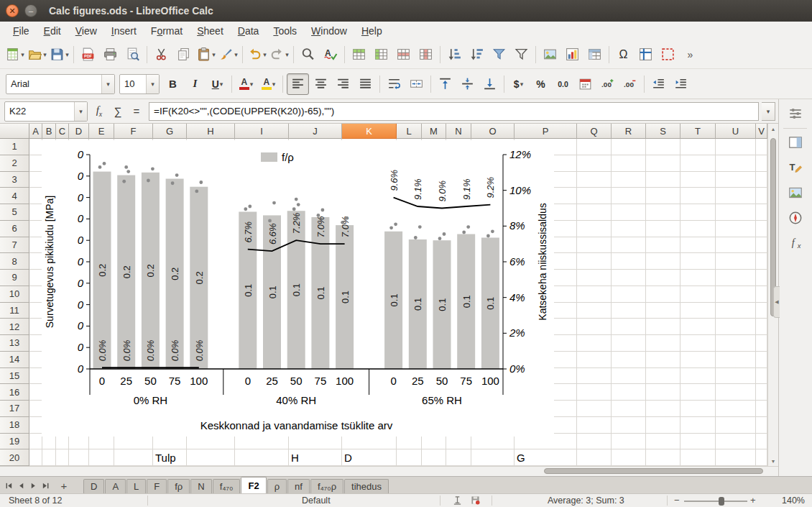 The width and height of the screenshot is (812, 507). I want to click on align-bottom-button, so click(490, 84).